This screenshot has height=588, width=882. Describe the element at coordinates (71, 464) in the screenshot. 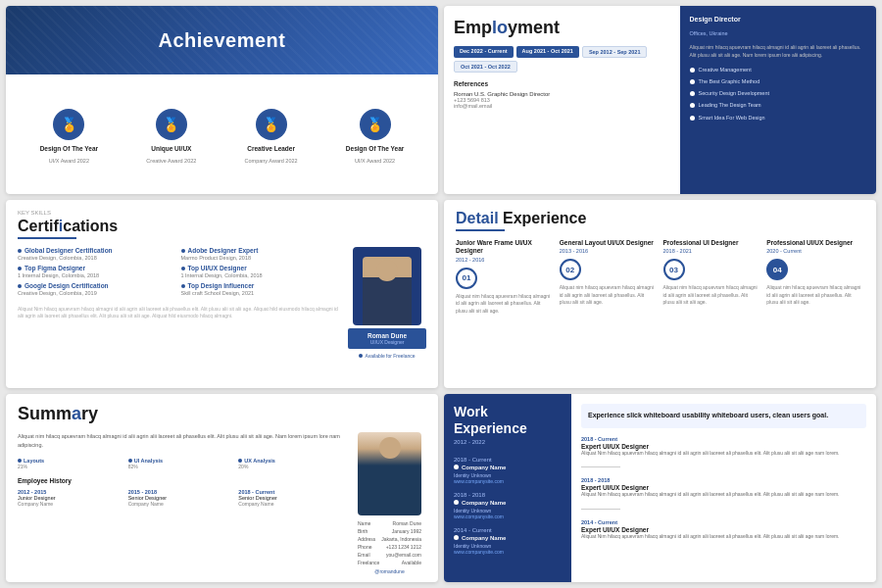

I see `stat-1: Layouts 21%` at that location.